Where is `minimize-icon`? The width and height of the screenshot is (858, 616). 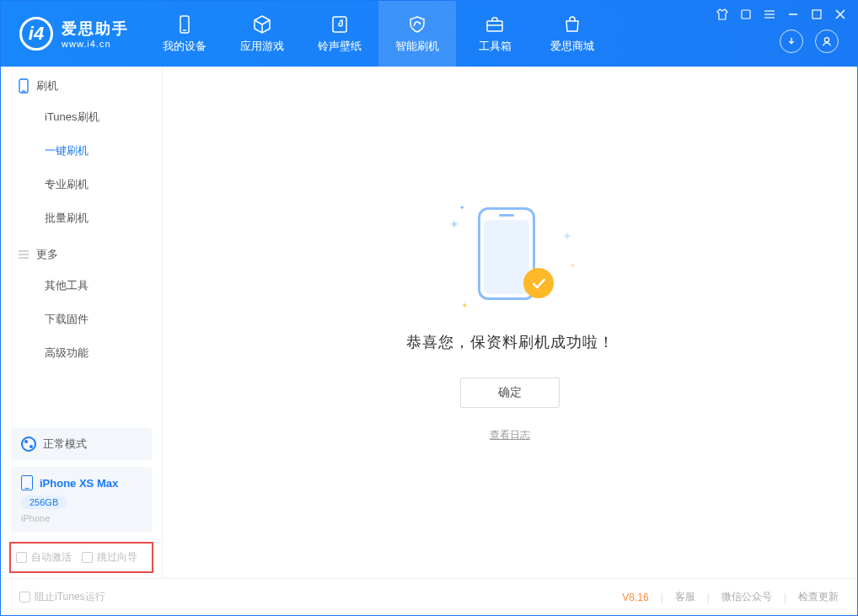
minimize-icon is located at coordinates (793, 14).